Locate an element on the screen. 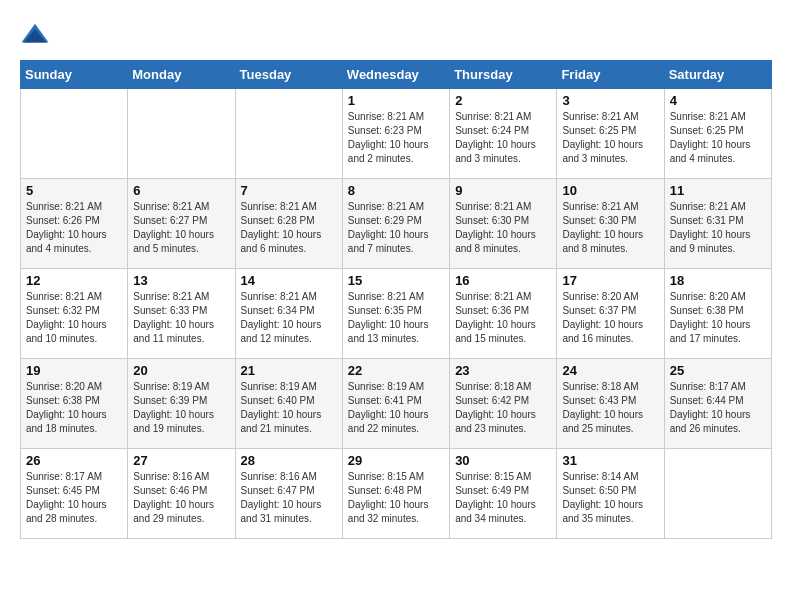  weekday-header: Thursday is located at coordinates (504, 75).